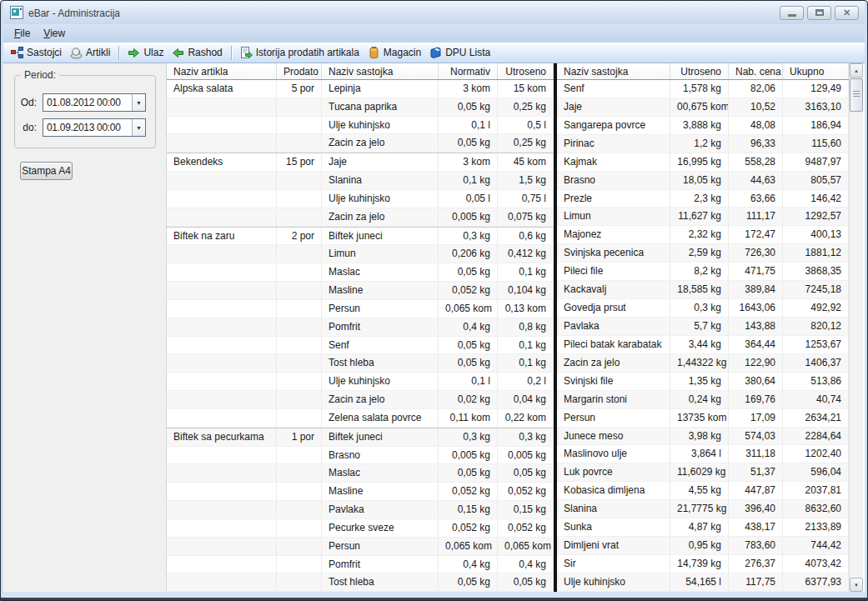 The height and width of the screenshot is (601, 868). What do you see at coordinates (703, 400) in the screenshot?
I see `table-row: Margarin stoni0,24 kg169,7640,74` at bounding box center [703, 400].